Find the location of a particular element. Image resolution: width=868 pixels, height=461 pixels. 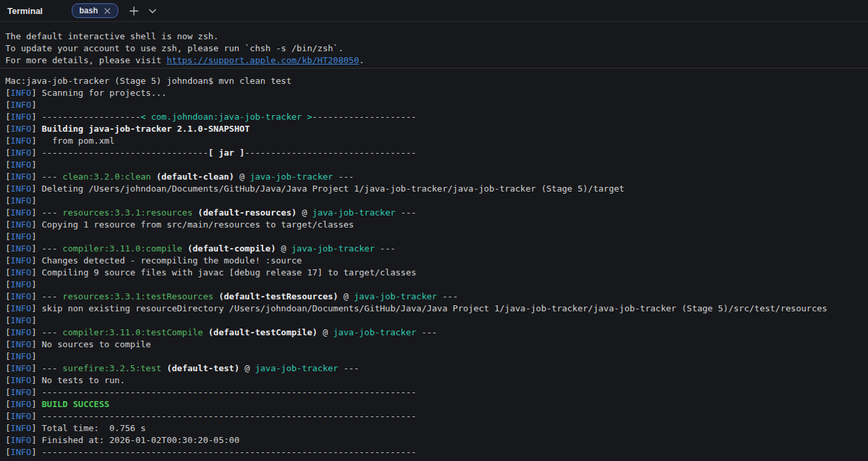

terminal-text-segment: clean:3.2.0:clean is located at coordinates (106, 177).